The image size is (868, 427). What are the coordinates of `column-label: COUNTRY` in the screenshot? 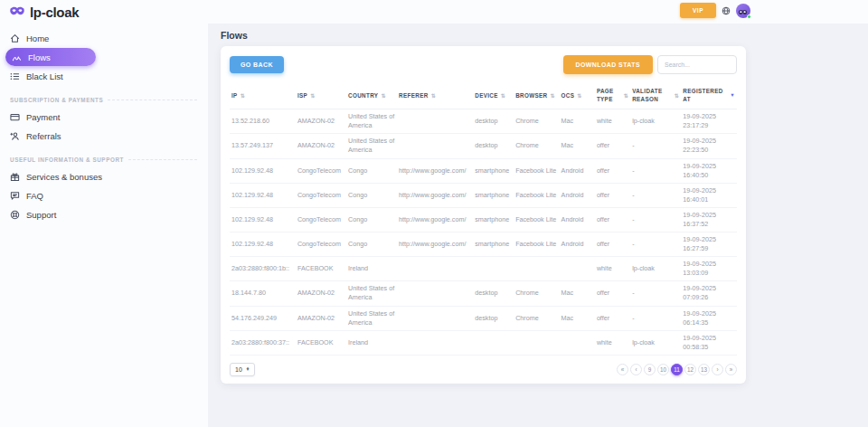 It's located at (363, 96).